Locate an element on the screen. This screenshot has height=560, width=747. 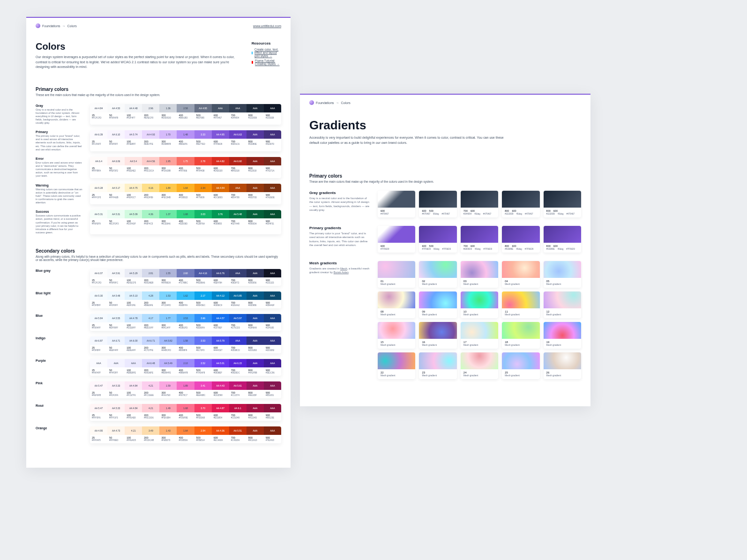
color-swatch: AAA 900#7A2E0E is located at coordinates (273, 194).